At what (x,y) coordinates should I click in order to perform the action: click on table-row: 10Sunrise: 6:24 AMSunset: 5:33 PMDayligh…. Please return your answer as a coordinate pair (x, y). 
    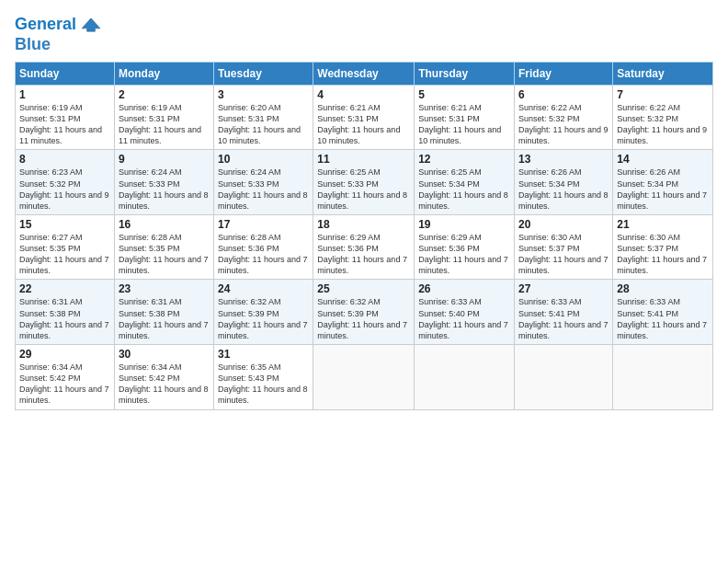
    Looking at the image, I should click on (264, 182).